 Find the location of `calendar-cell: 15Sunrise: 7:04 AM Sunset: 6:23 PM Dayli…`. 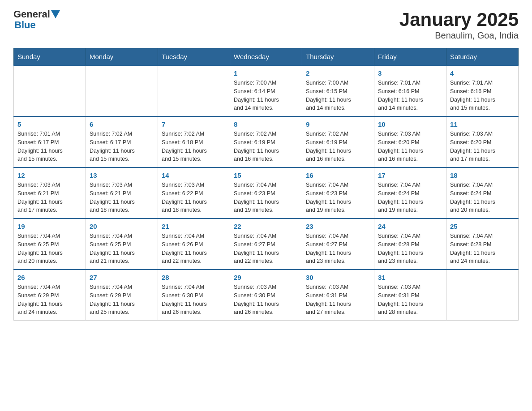

calendar-cell: 15Sunrise: 7:04 AM Sunset: 6:23 PM Dayli… is located at coordinates (266, 193).